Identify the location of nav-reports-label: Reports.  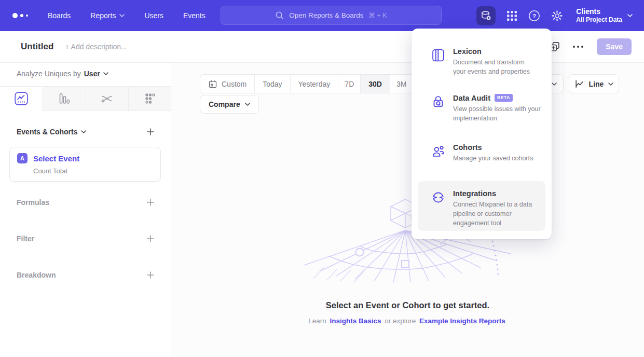
(103, 16).